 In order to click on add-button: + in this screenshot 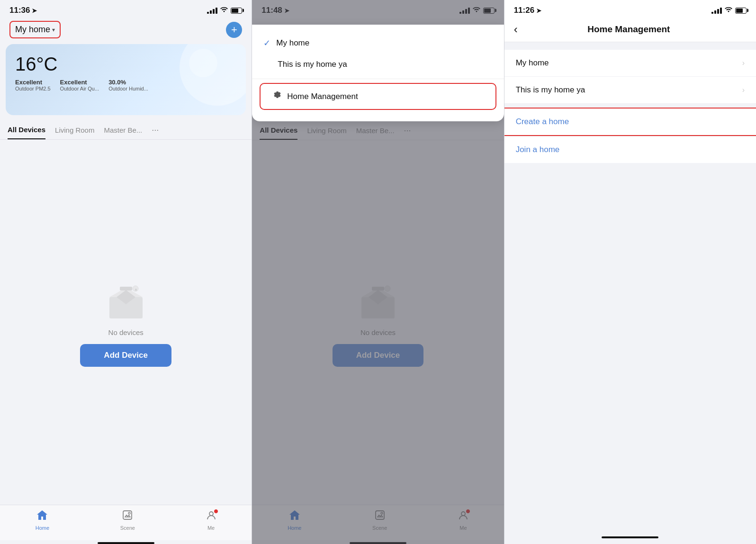, I will do `click(234, 30)`.